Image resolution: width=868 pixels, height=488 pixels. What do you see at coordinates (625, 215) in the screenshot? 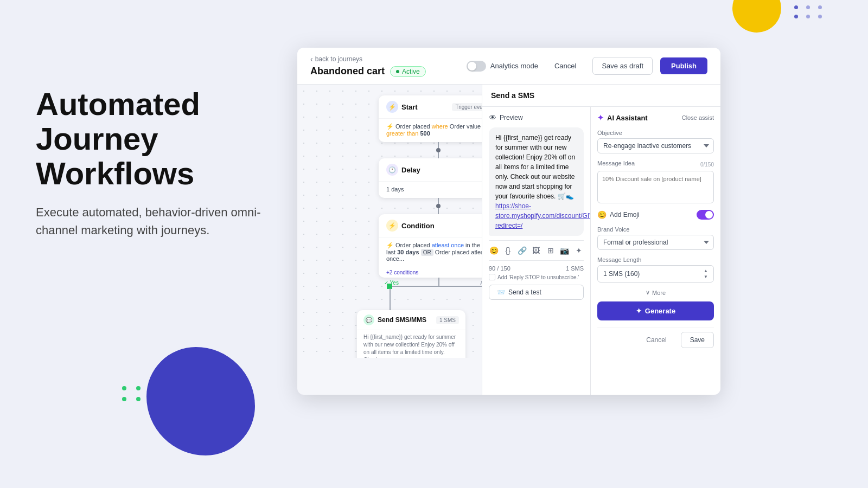
I see `add-emoji-text: Add Emoji` at bounding box center [625, 215].